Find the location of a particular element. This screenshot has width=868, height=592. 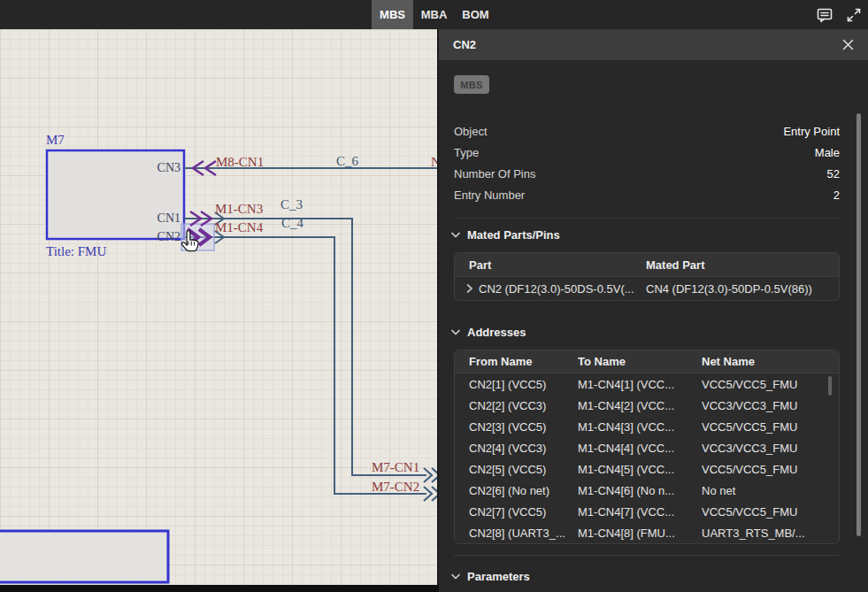

from-cell: CN2[2] (VCC3) is located at coordinates (517, 405).